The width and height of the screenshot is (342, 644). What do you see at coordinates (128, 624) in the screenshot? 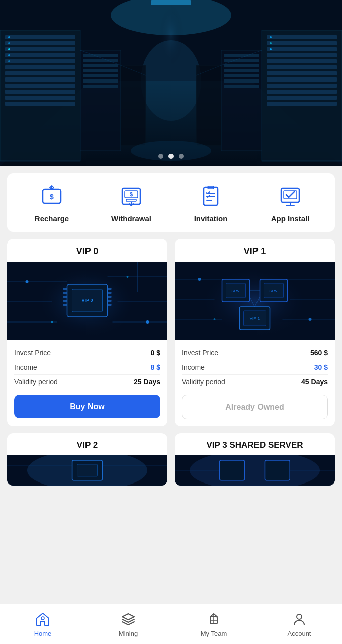
I see `nav-mining: Mining` at bounding box center [128, 624].